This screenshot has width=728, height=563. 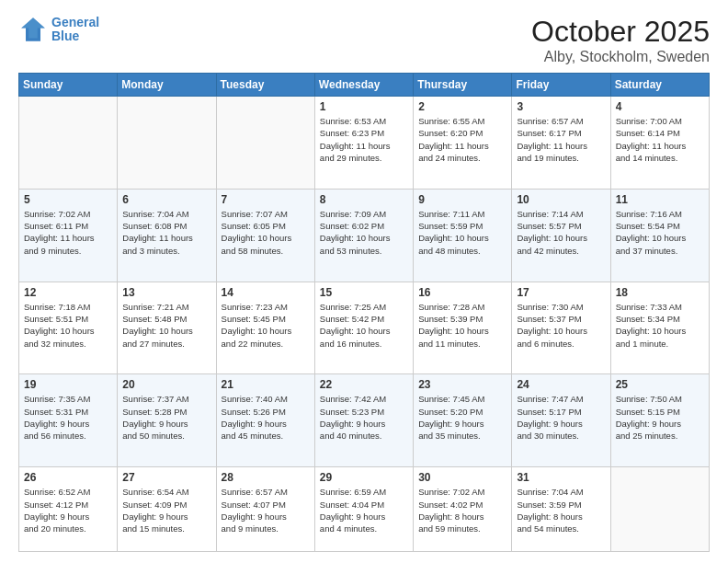 I want to click on calendar-cell: 31Sunrise: 7:04 AM Sunset: 3:59 PM Dayli…, so click(x=561, y=510).